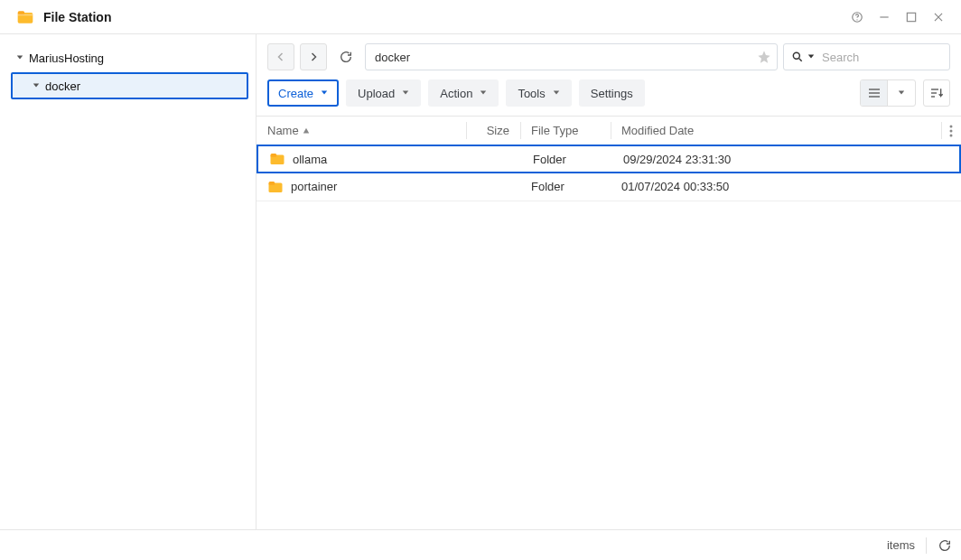 This screenshot has height=560, width=961. Describe the element at coordinates (571, 57) in the screenshot. I see `path-box: docker` at that location.